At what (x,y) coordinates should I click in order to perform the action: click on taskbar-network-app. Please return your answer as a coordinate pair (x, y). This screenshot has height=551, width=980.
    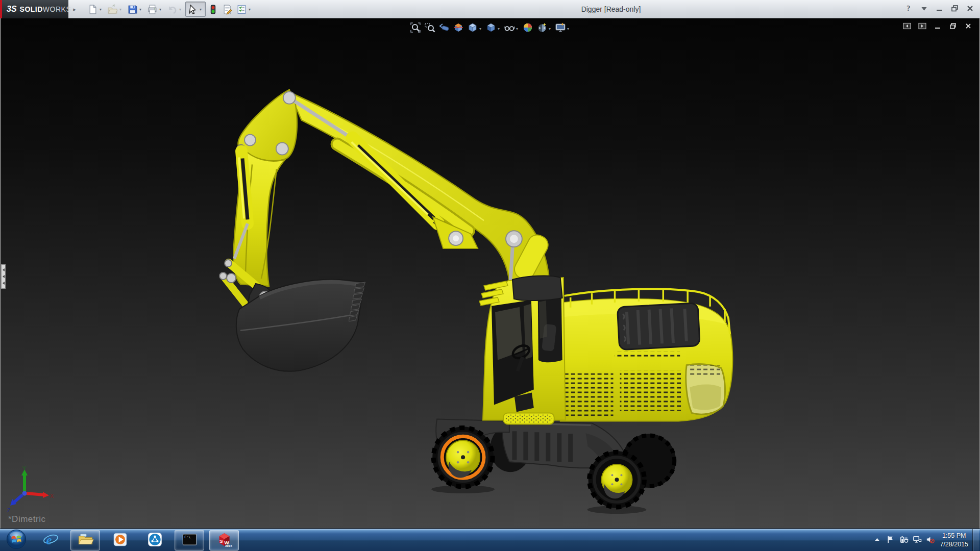
    Looking at the image, I should click on (155, 540).